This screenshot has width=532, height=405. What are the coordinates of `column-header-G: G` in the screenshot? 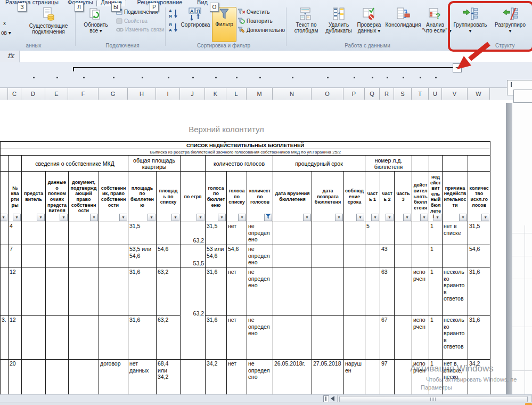 It's located at (113, 94).